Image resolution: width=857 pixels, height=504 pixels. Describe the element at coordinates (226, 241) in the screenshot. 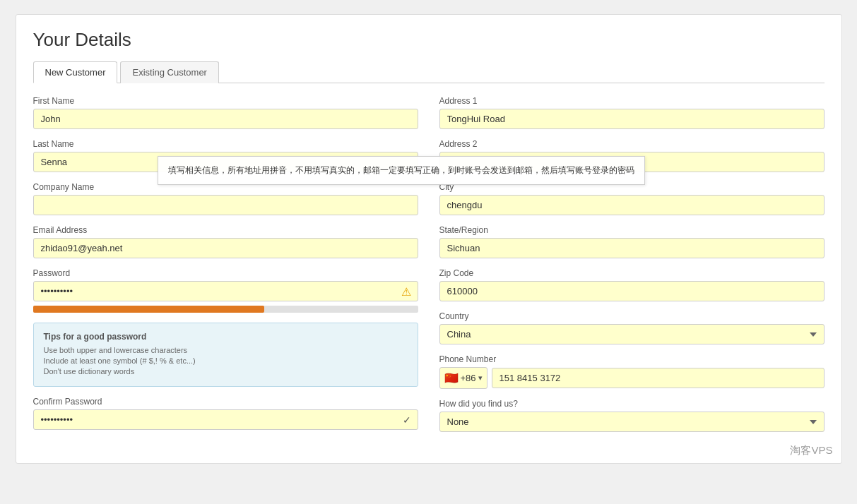

I see `email-group: Email Address` at that location.